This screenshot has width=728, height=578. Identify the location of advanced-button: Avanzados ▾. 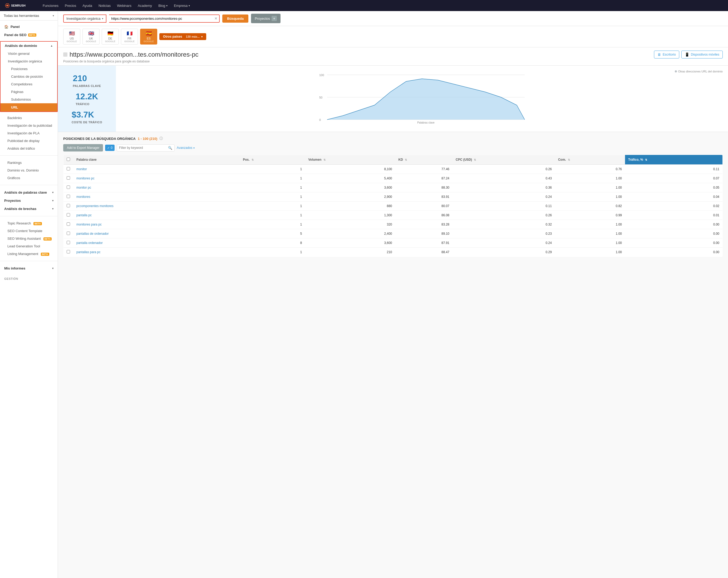
(186, 148).